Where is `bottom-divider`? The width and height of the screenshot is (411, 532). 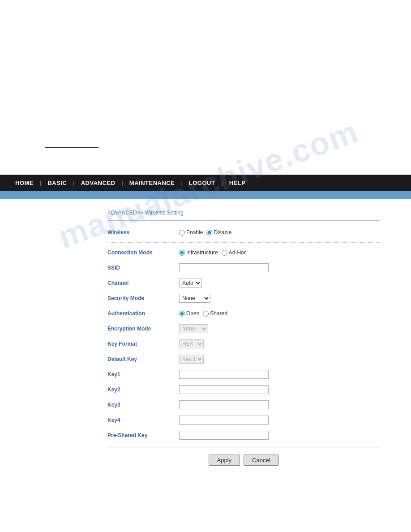 bottom-divider is located at coordinates (244, 447).